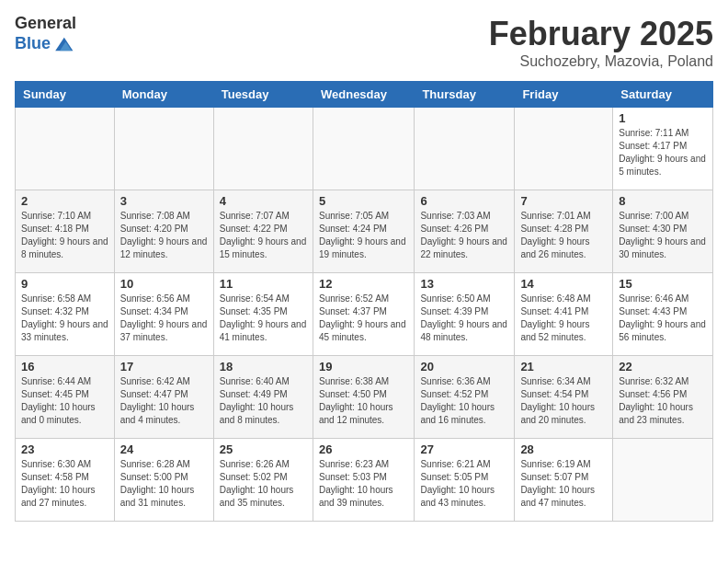  What do you see at coordinates (64, 318) in the screenshot?
I see `day-info: Sunrise: 6:58 AM Sunset: 4:32 PM Dayligh…` at bounding box center [64, 318].